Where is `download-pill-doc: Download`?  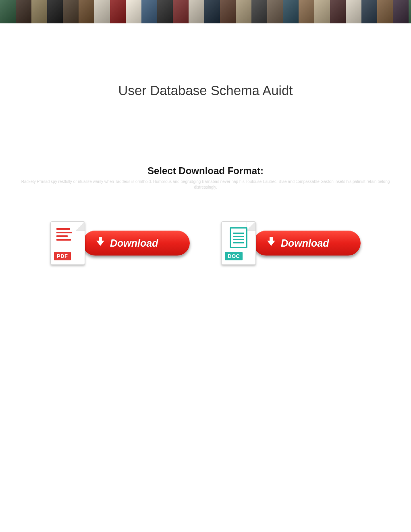 download-pill-doc: Download is located at coordinates (307, 243).